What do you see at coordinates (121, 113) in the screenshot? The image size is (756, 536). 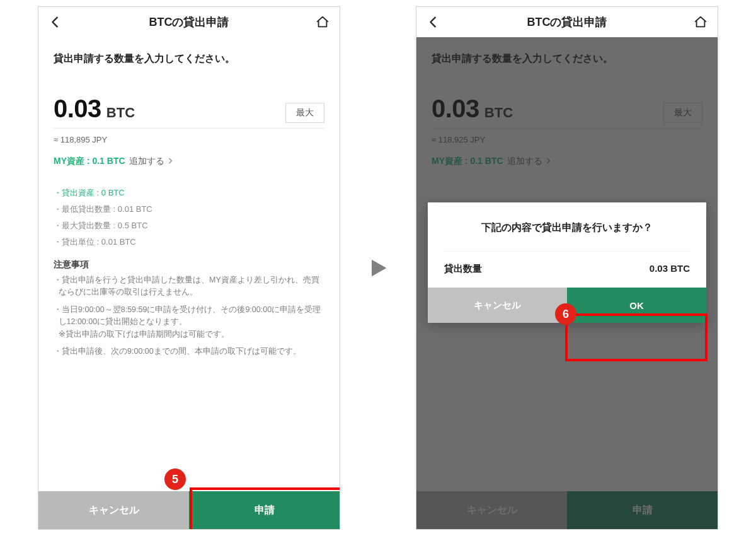 I see `amount-unit: BTC` at bounding box center [121, 113].